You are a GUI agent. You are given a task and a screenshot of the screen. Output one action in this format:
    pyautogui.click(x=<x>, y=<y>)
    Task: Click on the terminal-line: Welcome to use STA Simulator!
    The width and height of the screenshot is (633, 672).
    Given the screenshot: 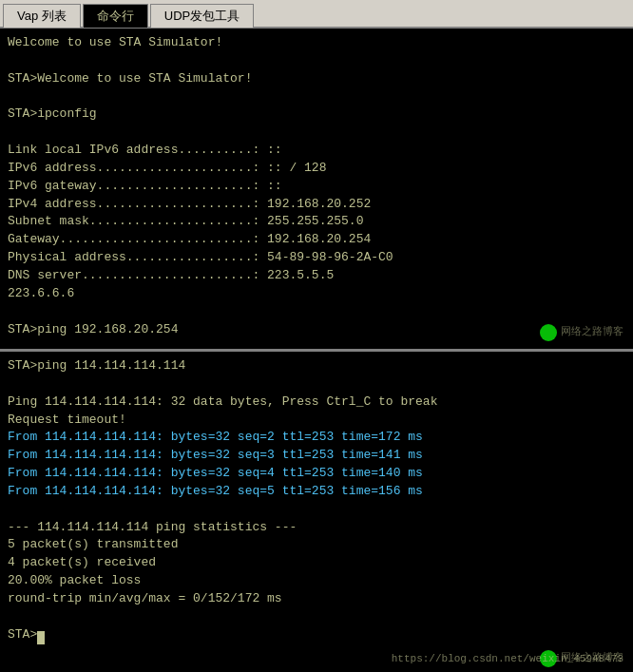 What is the action you would take?
    pyautogui.click(x=316, y=44)
    